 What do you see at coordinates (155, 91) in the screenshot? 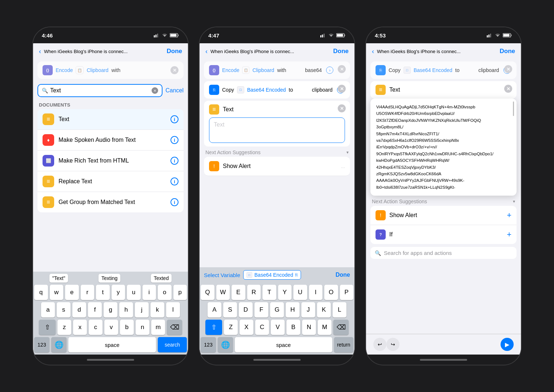
I see `search-clear-button: ✕` at bounding box center [155, 91].